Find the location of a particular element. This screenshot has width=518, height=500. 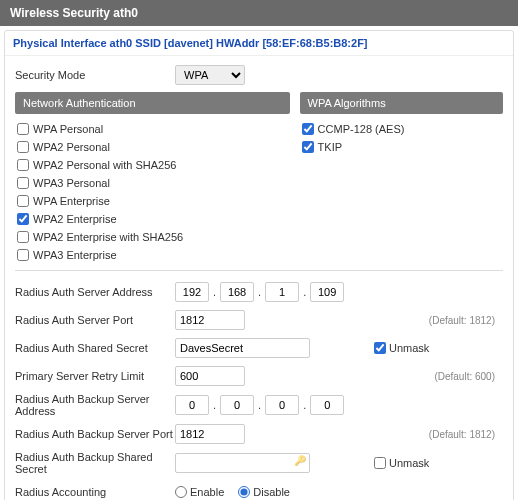

auth-wpa2-personal-sha256: WPA2 Personal with SHA256 is located at coordinates (152, 165).